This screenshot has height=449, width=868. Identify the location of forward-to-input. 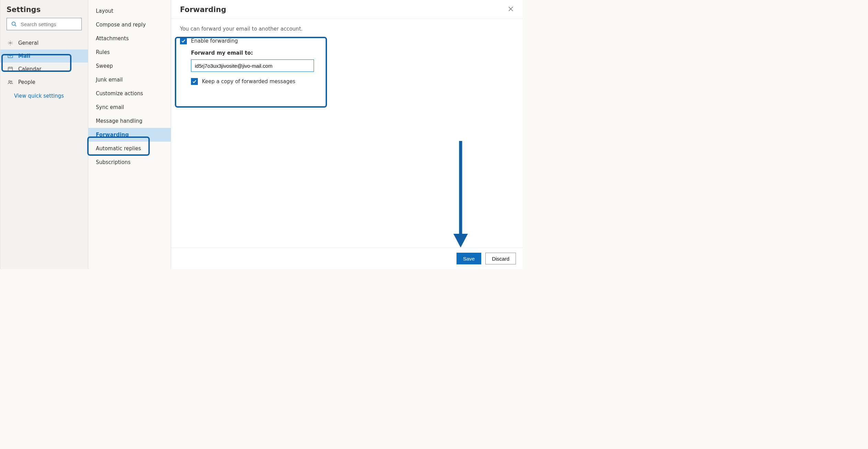
(252, 66).